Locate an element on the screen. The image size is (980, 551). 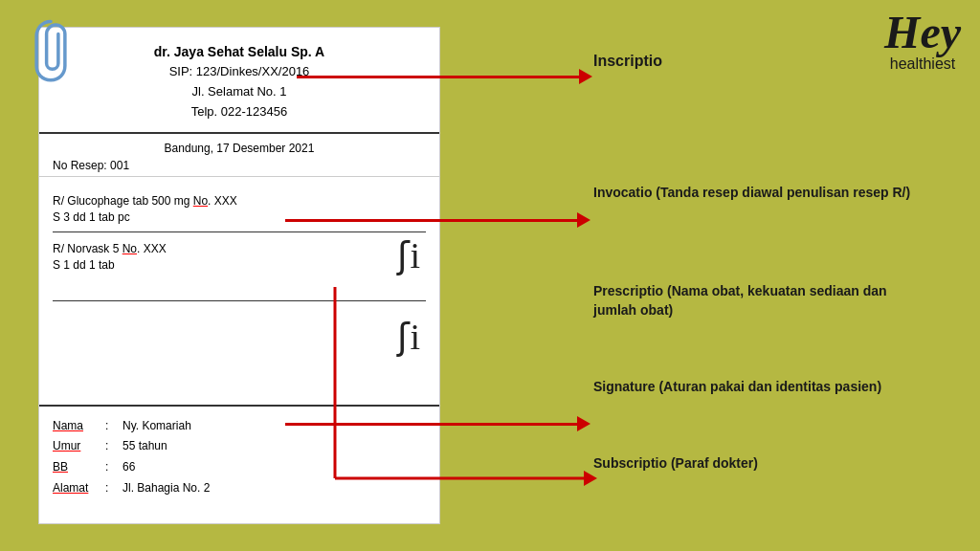
paperclip-icon is located at coordinates (51, 51).